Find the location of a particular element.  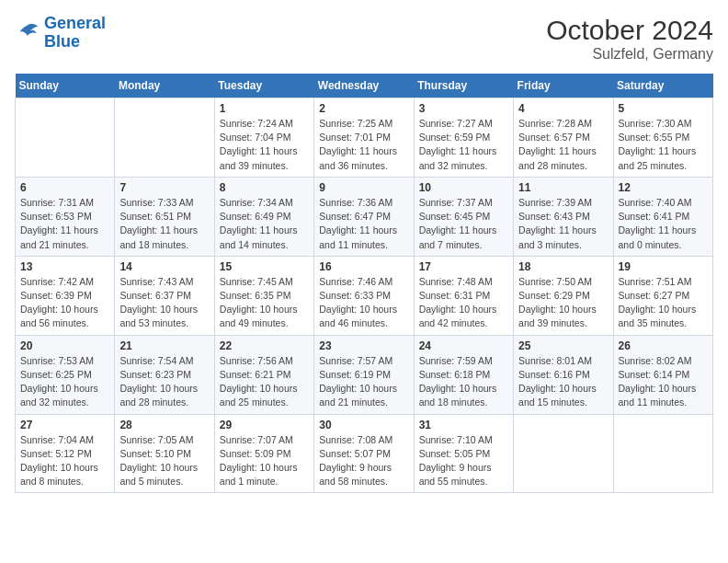

logo: General Blue is located at coordinates (61, 33).